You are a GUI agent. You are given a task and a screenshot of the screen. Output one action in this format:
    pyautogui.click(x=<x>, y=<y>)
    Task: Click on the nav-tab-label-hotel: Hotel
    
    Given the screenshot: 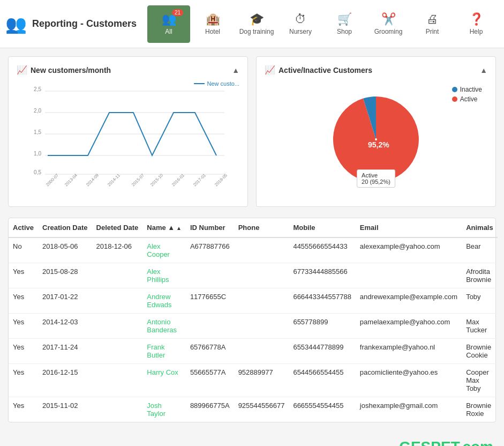 What is the action you would take?
    pyautogui.click(x=213, y=32)
    